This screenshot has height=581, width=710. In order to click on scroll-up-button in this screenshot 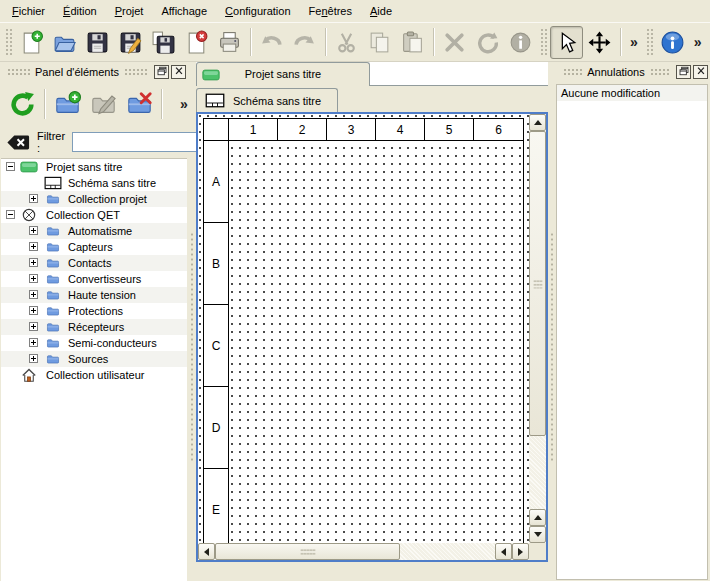, I will do `click(538, 122)`.